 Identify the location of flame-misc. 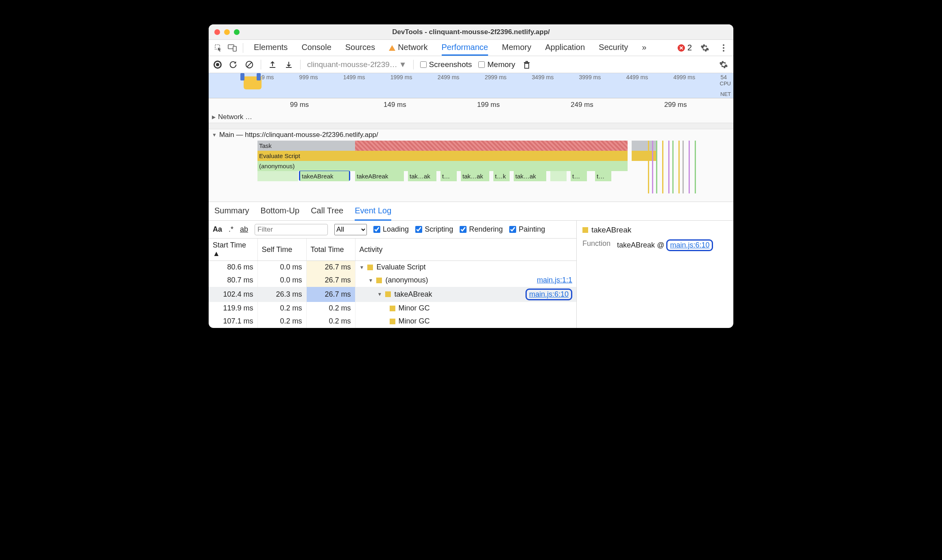
(683, 167).